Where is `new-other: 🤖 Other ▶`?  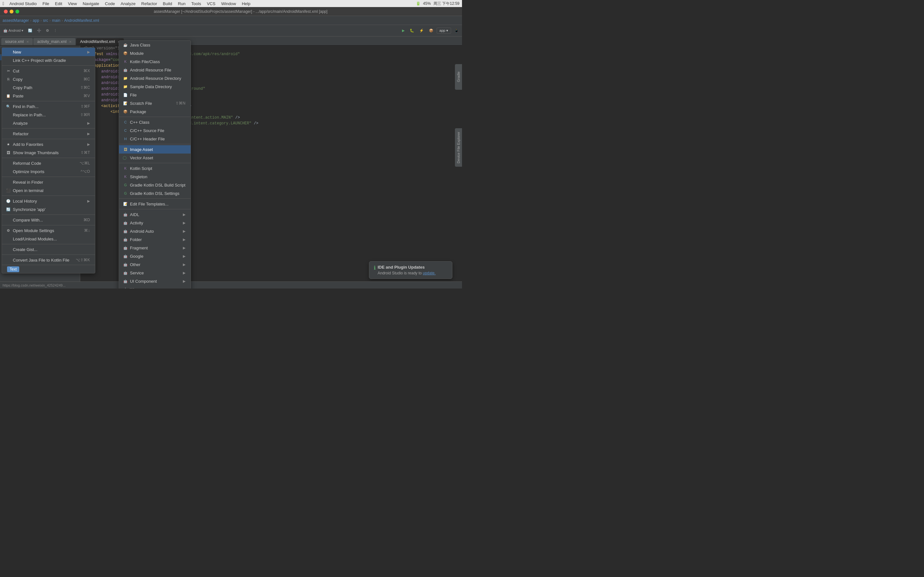 new-other: 🤖 Other ▶ is located at coordinates (155, 264).